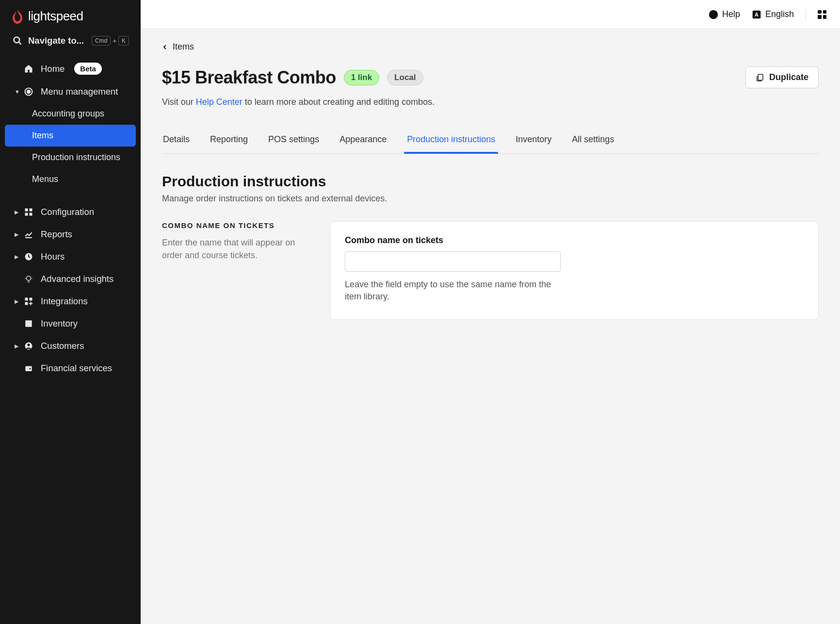 Image resolution: width=840 pixels, height=624 pixels. Describe the element at coordinates (574, 271) in the screenshot. I see `combo-name-card: Combo name on tickets Leave the field em…` at that location.